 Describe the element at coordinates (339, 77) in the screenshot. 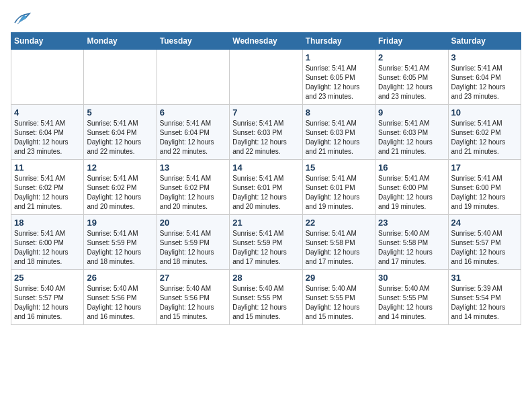

I see `calendar-cell: 1Sunrise: 5:41 AM Sunset: 6:05 PM Daylig…` at that location.